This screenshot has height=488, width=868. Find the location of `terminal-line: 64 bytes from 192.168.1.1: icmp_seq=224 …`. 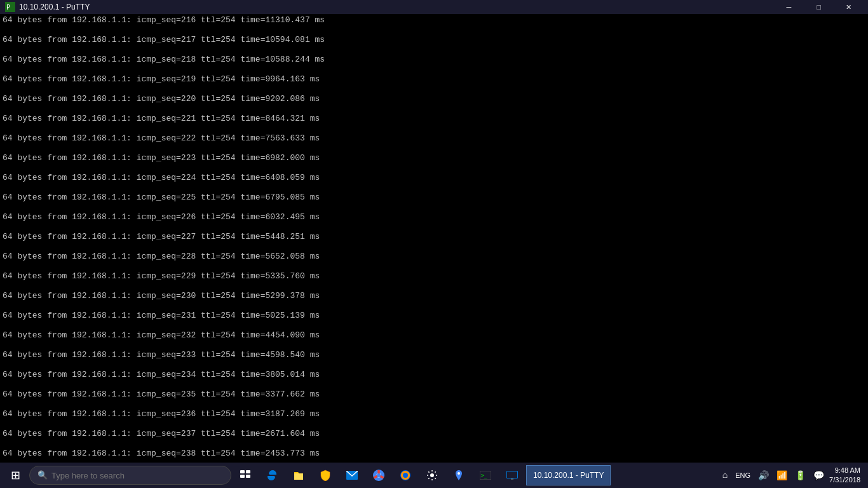

terminal-line: 64 bytes from 192.168.1.1: icmp_seq=224 … is located at coordinates (434, 178).